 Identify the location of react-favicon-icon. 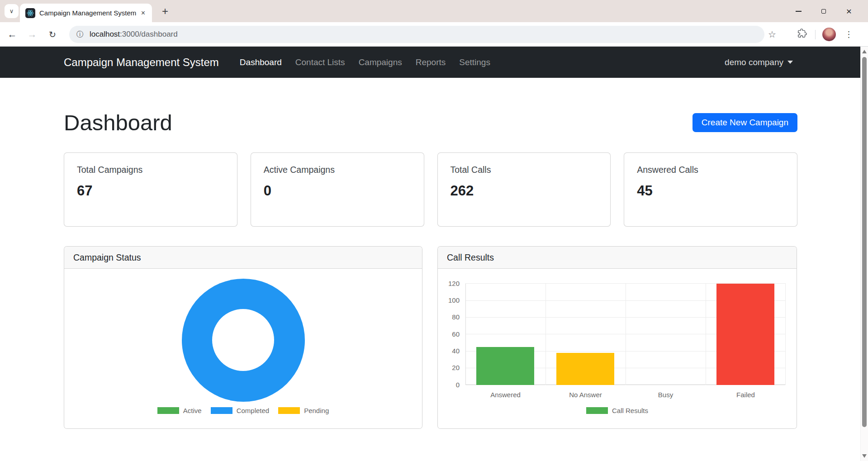
(30, 13).